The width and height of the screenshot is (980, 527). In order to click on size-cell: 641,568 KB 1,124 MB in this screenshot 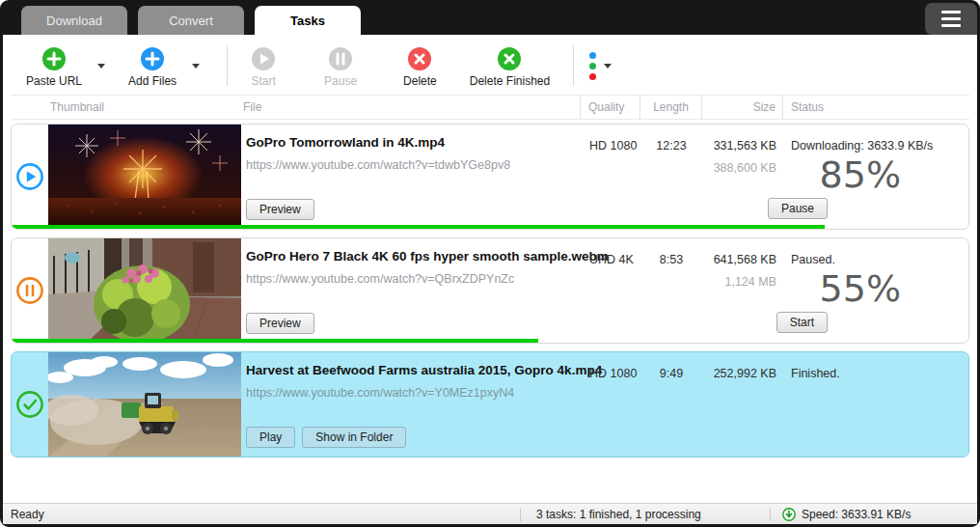, I will do `click(743, 291)`.